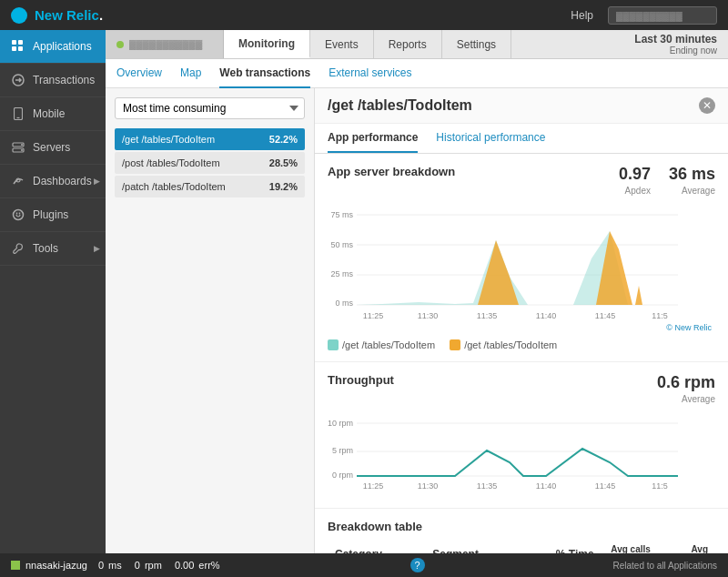 The height and width of the screenshot is (577, 728). I want to click on logo-icon, so click(19, 15).